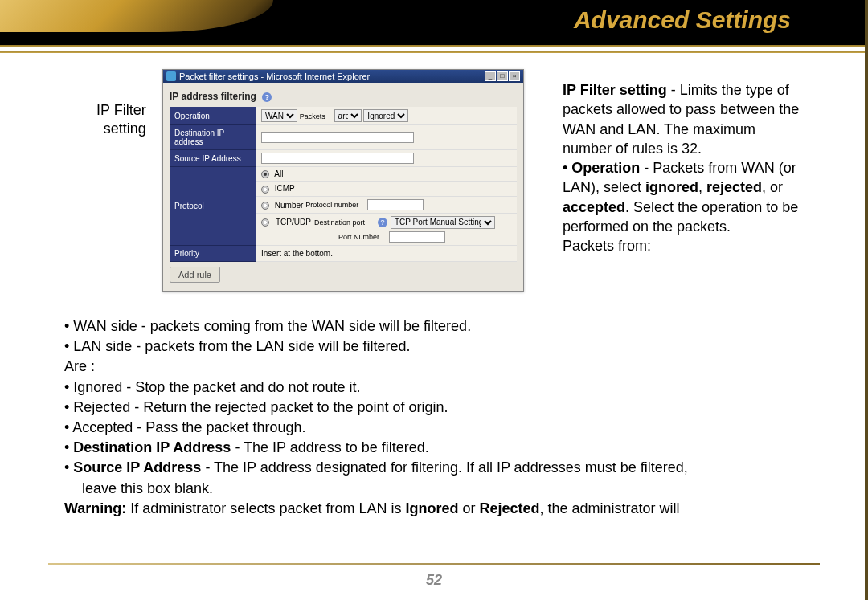 The height and width of the screenshot is (600, 868). What do you see at coordinates (387, 116) in the screenshot?
I see `operation-field: WAN Packets are Ignored` at bounding box center [387, 116].